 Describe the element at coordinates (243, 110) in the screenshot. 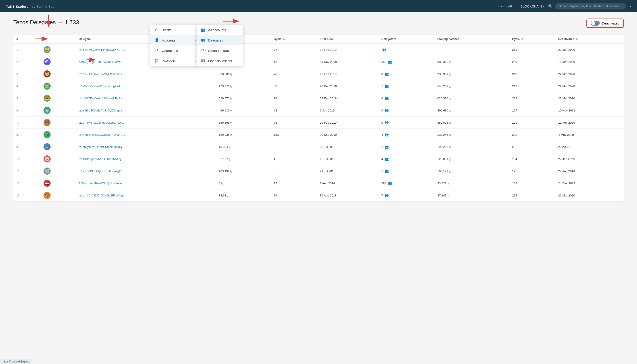

I see `row-balance: 499,630 ꜩ` at that location.